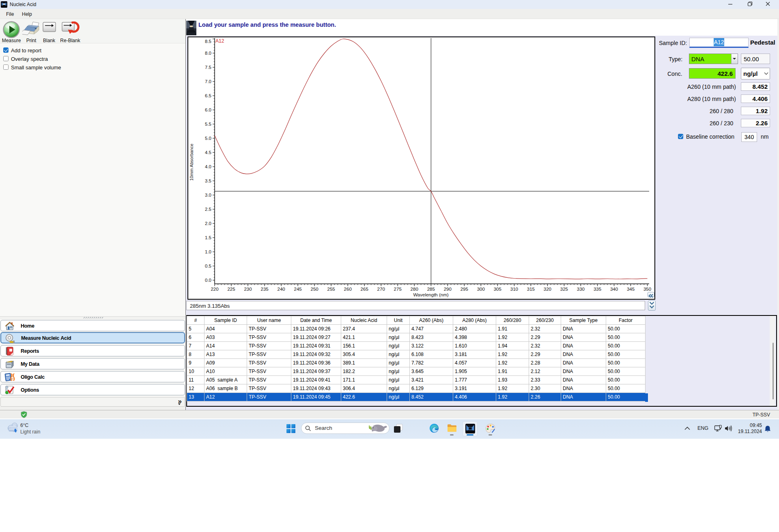 This screenshot has width=779, height=532. Describe the element at coordinates (231, 289) in the screenshot. I see `svg-text: 225` at that location.